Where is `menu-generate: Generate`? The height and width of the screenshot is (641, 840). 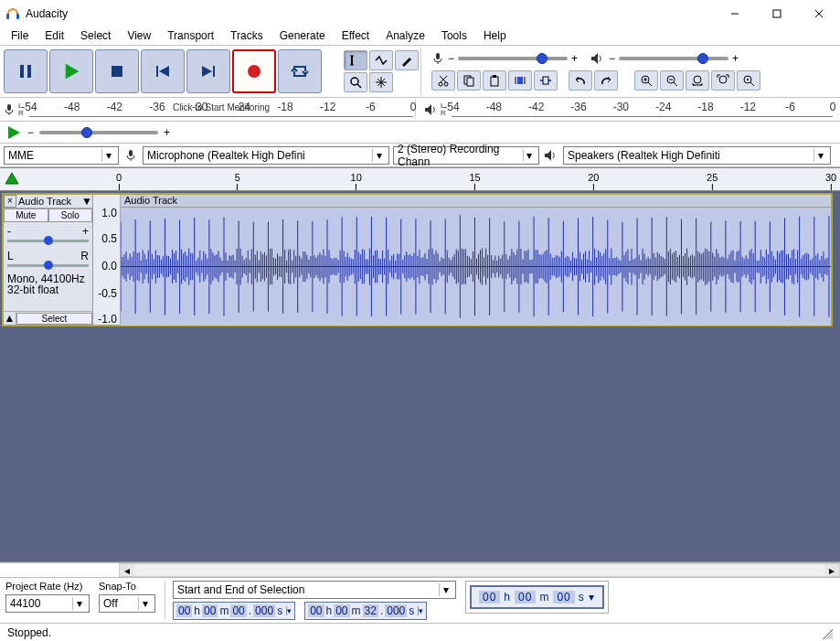 menu-generate: Generate is located at coordinates (303, 36).